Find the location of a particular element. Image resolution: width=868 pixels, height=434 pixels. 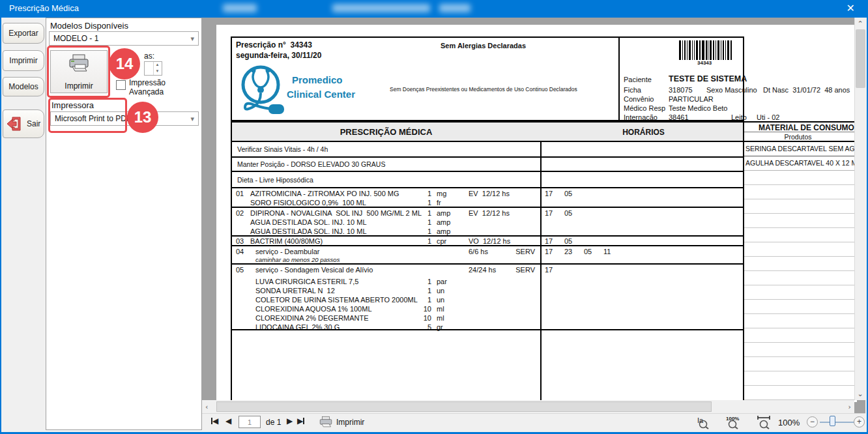

zoom-percentage-label: 100% is located at coordinates (788, 422).